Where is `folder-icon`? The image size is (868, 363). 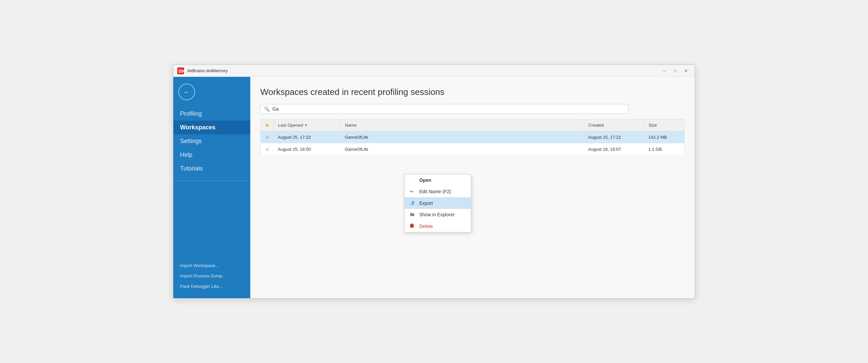
folder-icon is located at coordinates (412, 214).